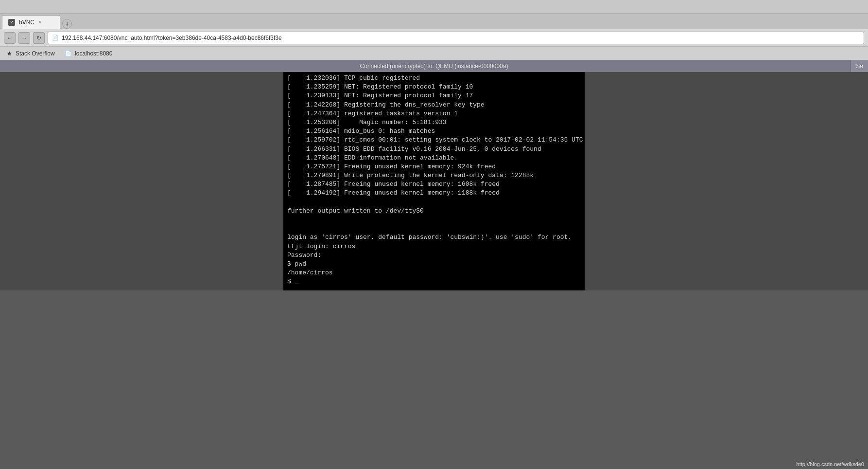 The width and height of the screenshot is (868, 469). Describe the element at coordinates (39, 38) in the screenshot. I see `reload-icon: ↻` at that location.